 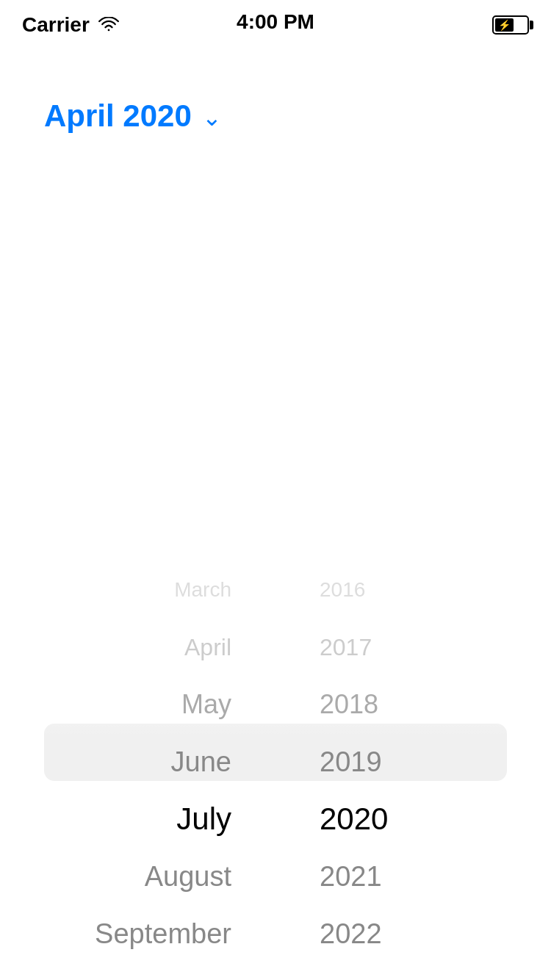 What do you see at coordinates (354, 819) in the screenshot?
I see `picker-year-selected: 2020` at bounding box center [354, 819].